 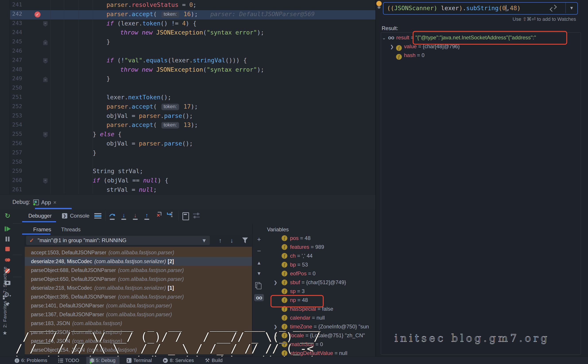 I want to click on expand-icon, so click(x=553, y=8).